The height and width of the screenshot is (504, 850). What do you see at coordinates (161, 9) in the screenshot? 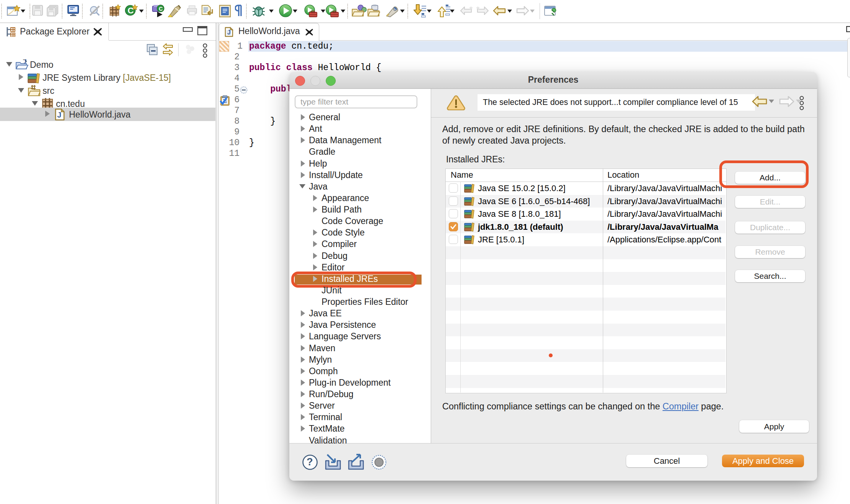
I see `svg-text: C` at bounding box center [161, 9].